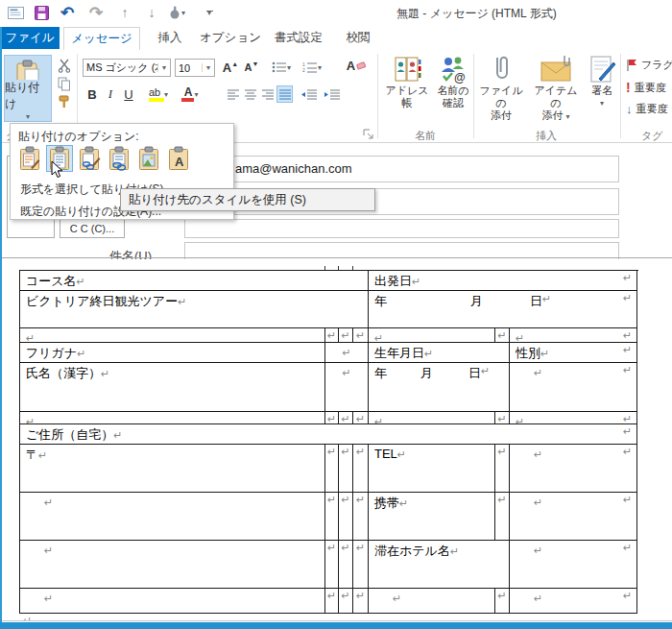 The width and height of the screenshot is (672, 629). I want to click on customize-qat-icon: ▾, so click(209, 12).